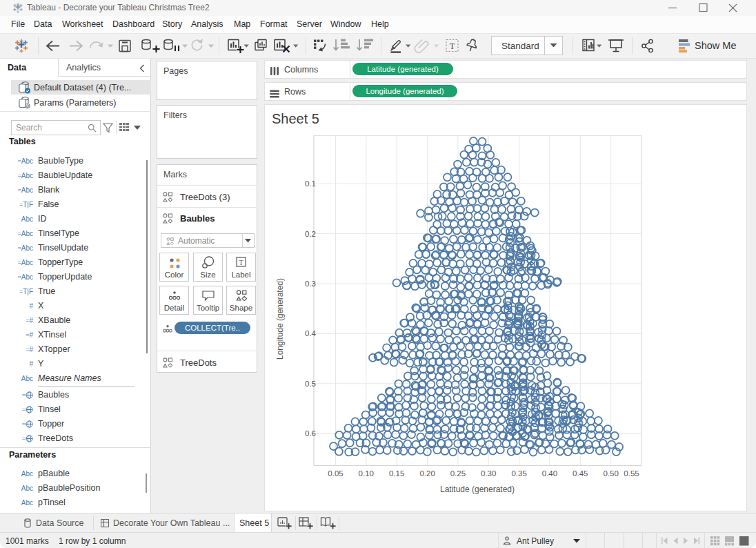 This screenshot has width=756, height=548. What do you see at coordinates (310, 184) in the screenshot?
I see `svg-text: 0.1` at bounding box center [310, 184].